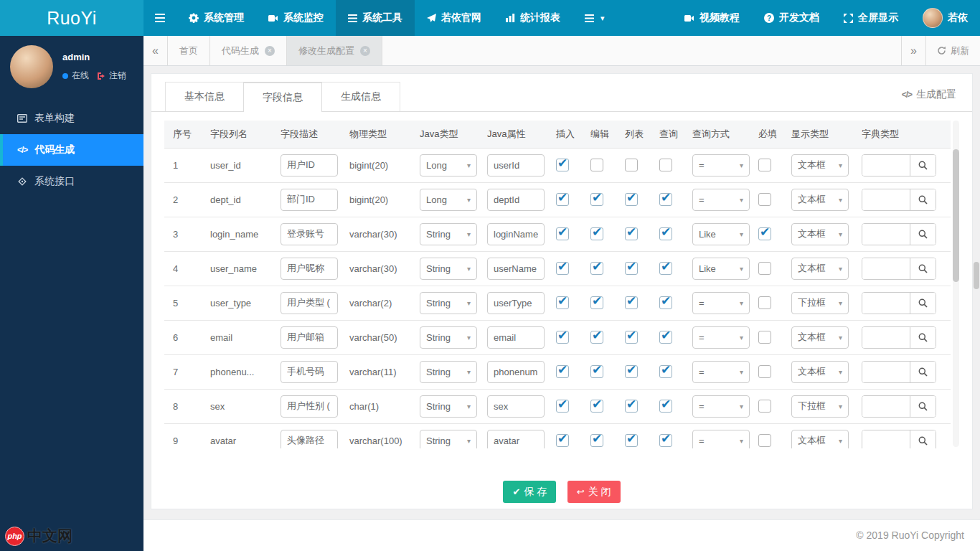 This screenshot has width=980, height=551. I want to click on nav-more-dropdown: ▾, so click(595, 18).